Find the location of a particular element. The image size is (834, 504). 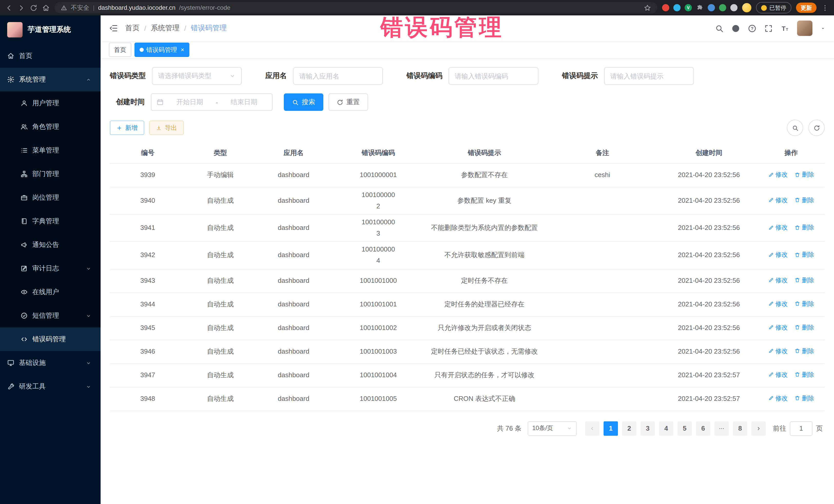

extension-icons: V is located at coordinates (700, 7).